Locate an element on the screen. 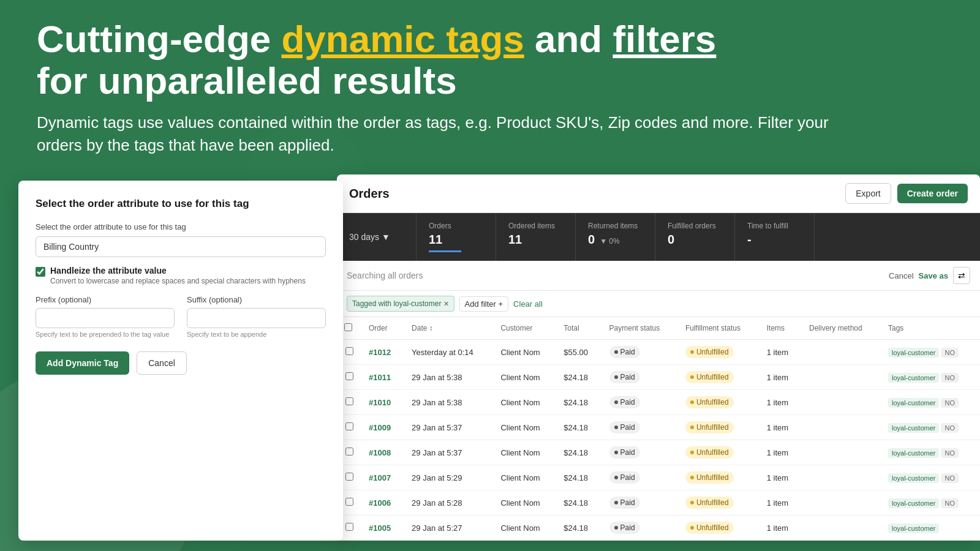 This screenshot has width=980, height=551. row-total: $55.00 is located at coordinates (579, 353).